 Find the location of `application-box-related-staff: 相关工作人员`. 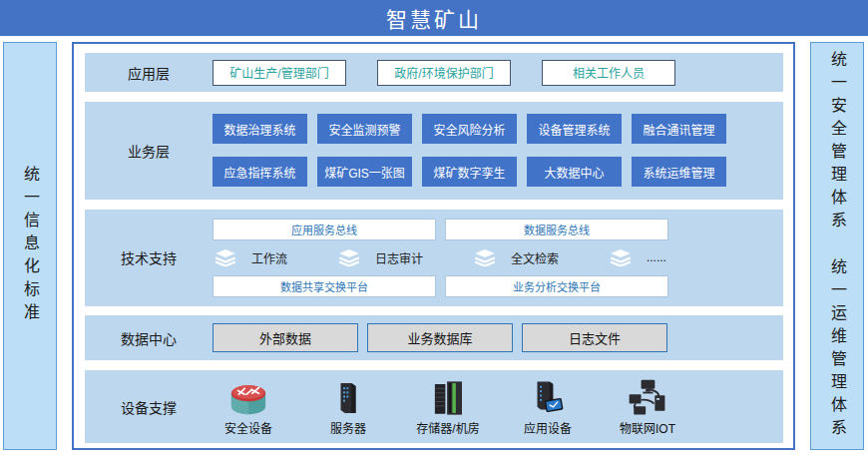

application-box-related-staff: 相关工作人员 is located at coordinates (609, 73).